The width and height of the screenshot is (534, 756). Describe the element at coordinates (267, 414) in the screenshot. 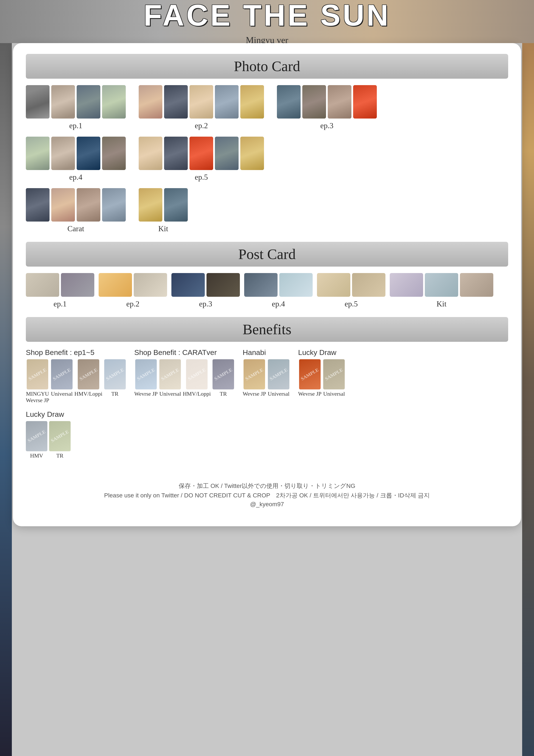

I see `lucky-draw-2-title: Lucky Draw` at that location.